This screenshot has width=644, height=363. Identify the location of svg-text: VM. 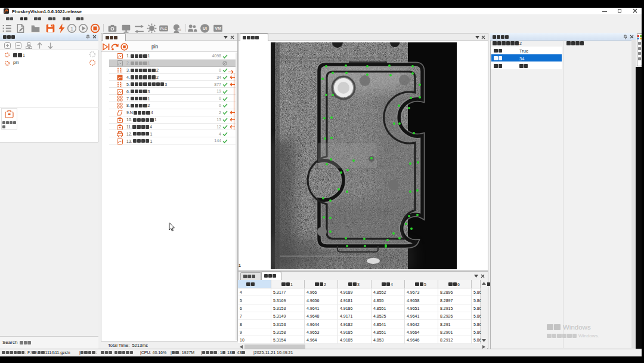
(218, 29).